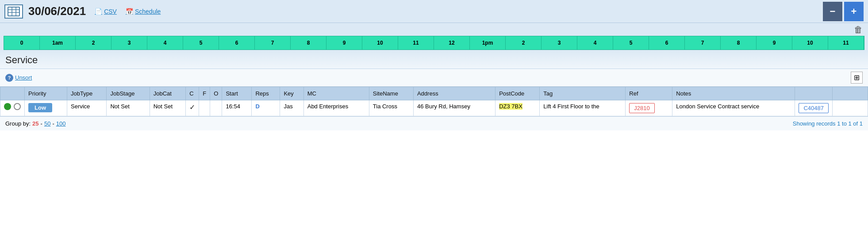 This screenshot has width=868, height=237. I want to click on col-priority: Priority, so click(46, 94).